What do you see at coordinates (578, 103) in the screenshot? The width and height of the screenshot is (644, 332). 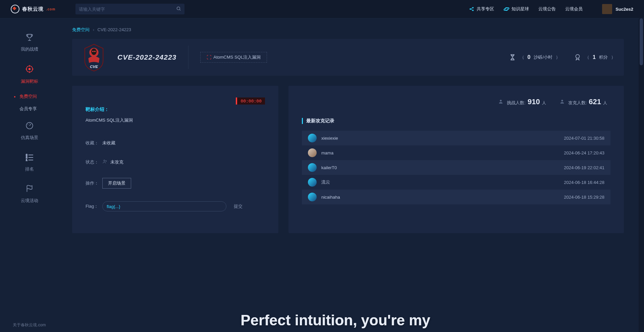 I see `conquer-label: 攻克人数:` at bounding box center [578, 103].